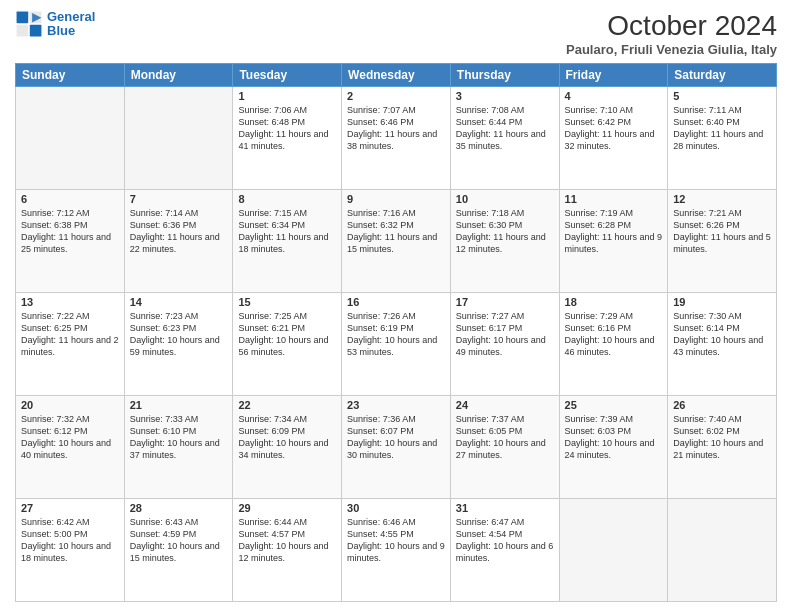 The height and width of the screenshot is (612, 792). Describe the element at coordinates (614, 438) in the screenshot. I see `day-info-25: Sunrise: 7:39 AM Sunset: 6:03 PM Dayligh…` at that location.